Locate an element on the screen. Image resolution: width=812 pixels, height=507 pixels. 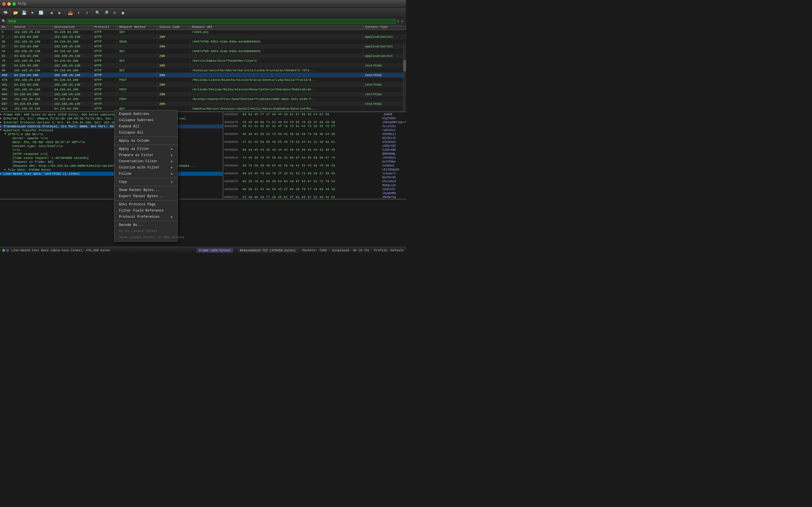
table-row: 478192.168.25.14064.226.84.200HTTPPOST/M… is located at coordinates (203, 80).